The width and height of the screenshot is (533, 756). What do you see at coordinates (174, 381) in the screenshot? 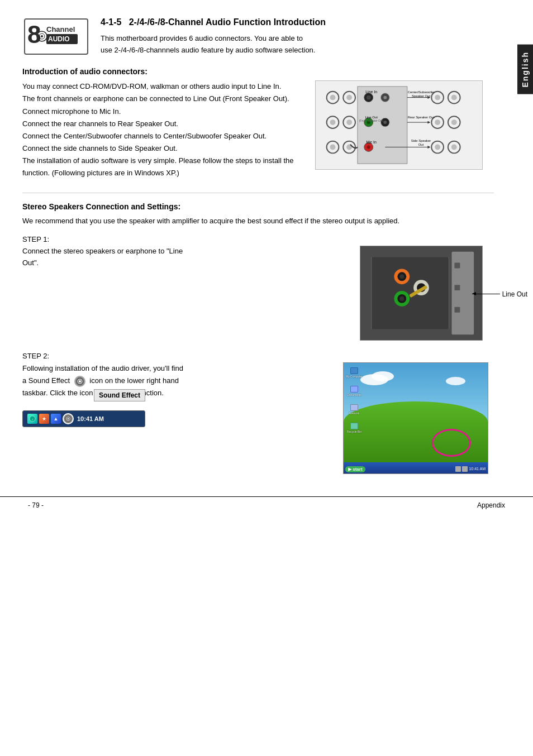
I see `step2-text: Following installation of the audio driv…` at bounding box center [174, 381].